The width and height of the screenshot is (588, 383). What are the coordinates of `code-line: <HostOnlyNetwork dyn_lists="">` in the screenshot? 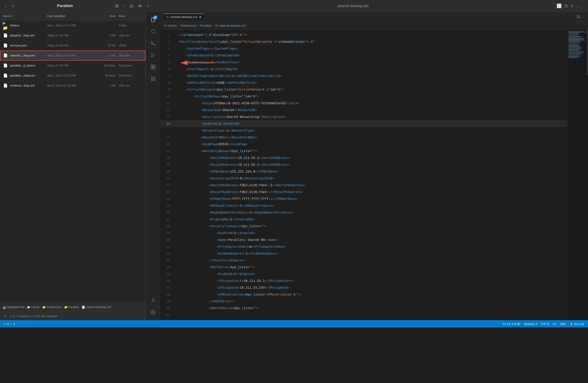 It's located at (371, 151).